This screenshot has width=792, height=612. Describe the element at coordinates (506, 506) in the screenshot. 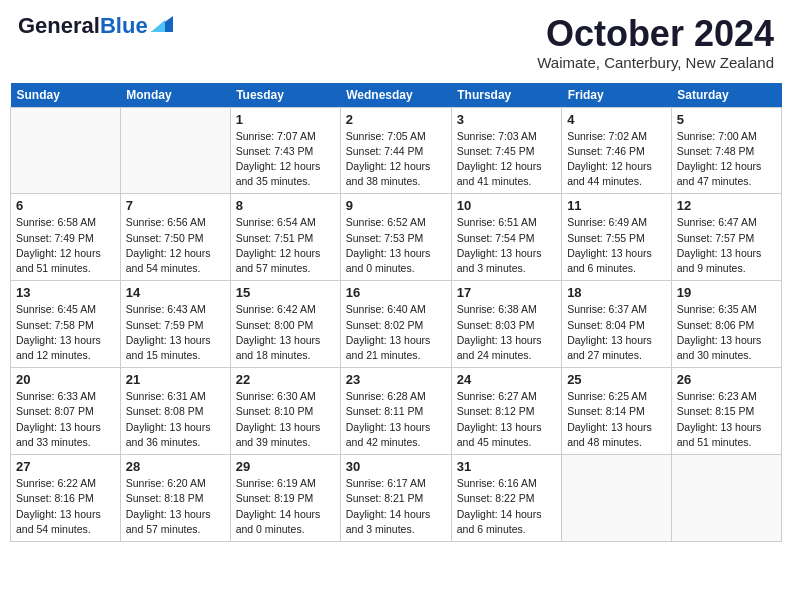

I see `cell-content: Sunrise: 6:16 AMSunset: 8:22 PMDaylight:…` at that location.